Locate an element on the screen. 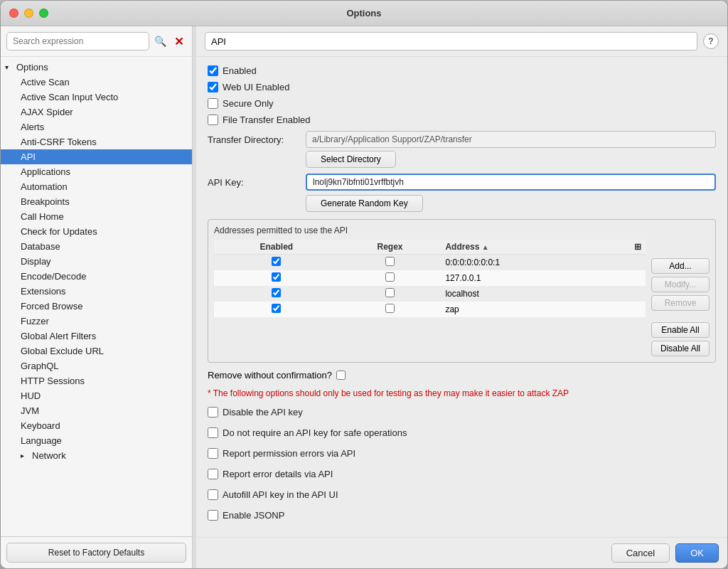  enabled-label: Enabled is located at coordinates (240, 71).